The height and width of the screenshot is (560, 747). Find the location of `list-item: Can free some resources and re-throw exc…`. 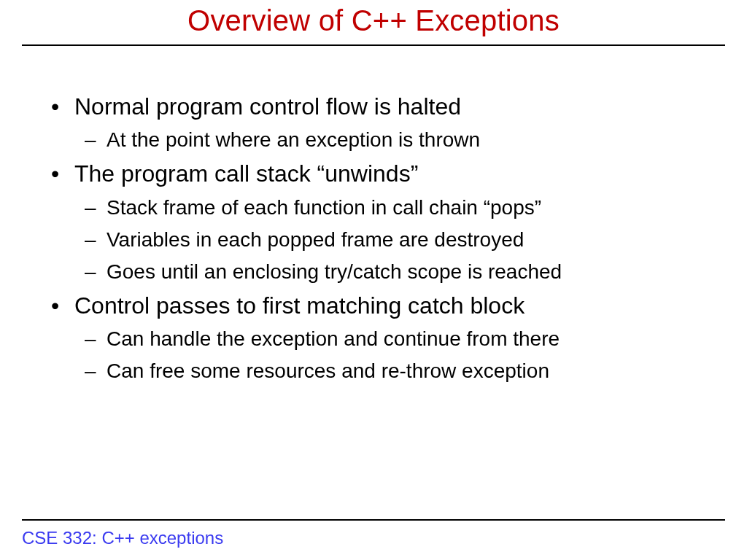

list-item: Can free some resources and re-throw exc… is located at coordinates (389, 371).